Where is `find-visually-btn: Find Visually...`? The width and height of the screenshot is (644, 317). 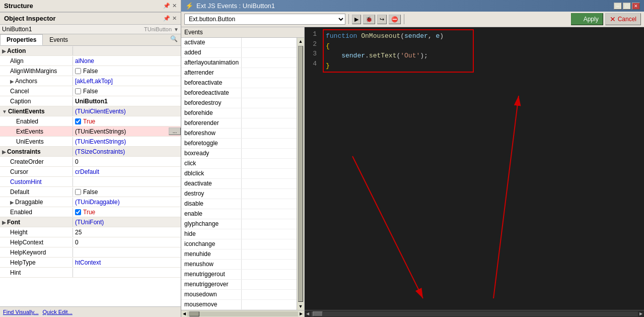 find-visually-btn: Find Visually... is located at coordinates (21, 312).